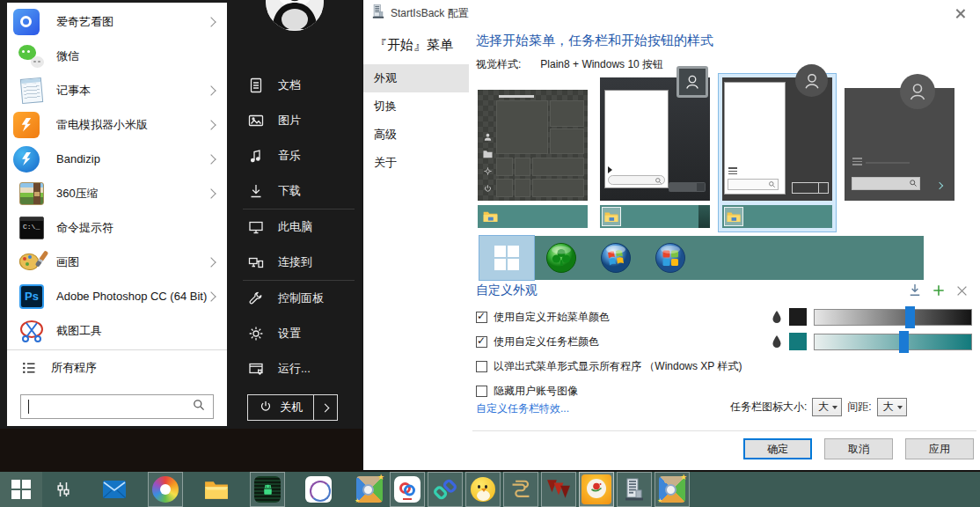 The height and width of the screenshot is (507, 980). What do you see at coordinates (893, 342) in the screenshot?
I see `taskbar-color-track` at bounding box center [893, 342].